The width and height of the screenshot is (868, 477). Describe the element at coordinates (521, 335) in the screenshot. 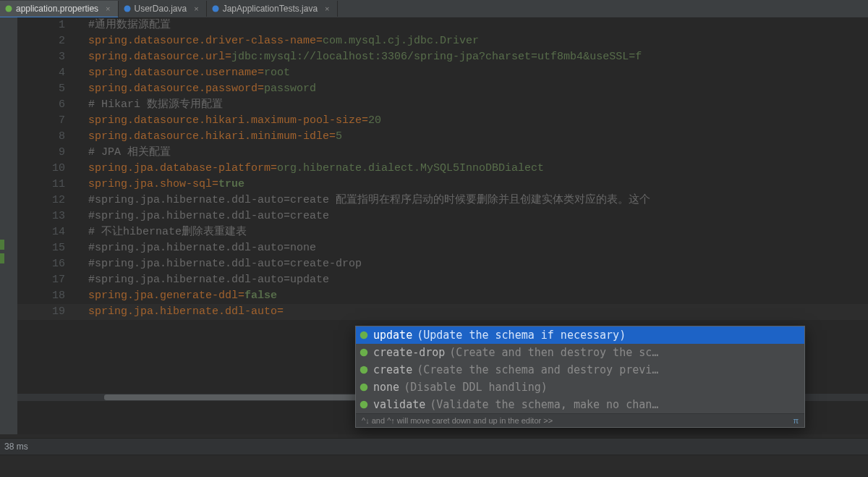

I see `autocomplete-description: (Update the schema if necessary)` at that location.